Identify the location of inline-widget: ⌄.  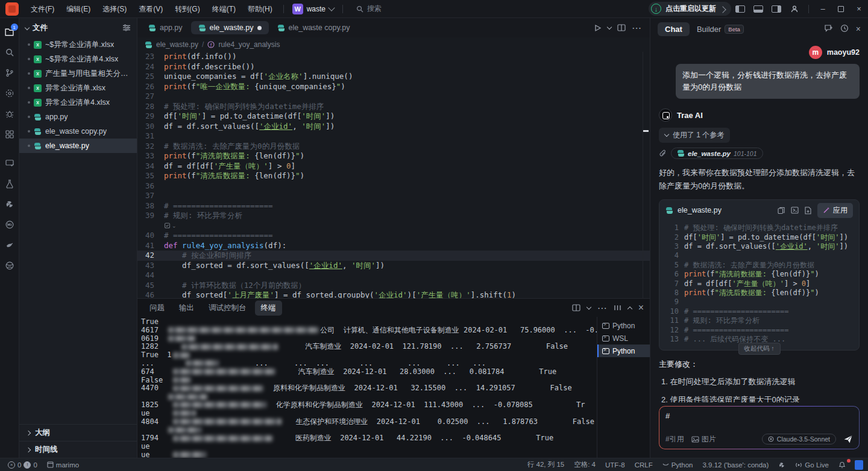
(394, 226).